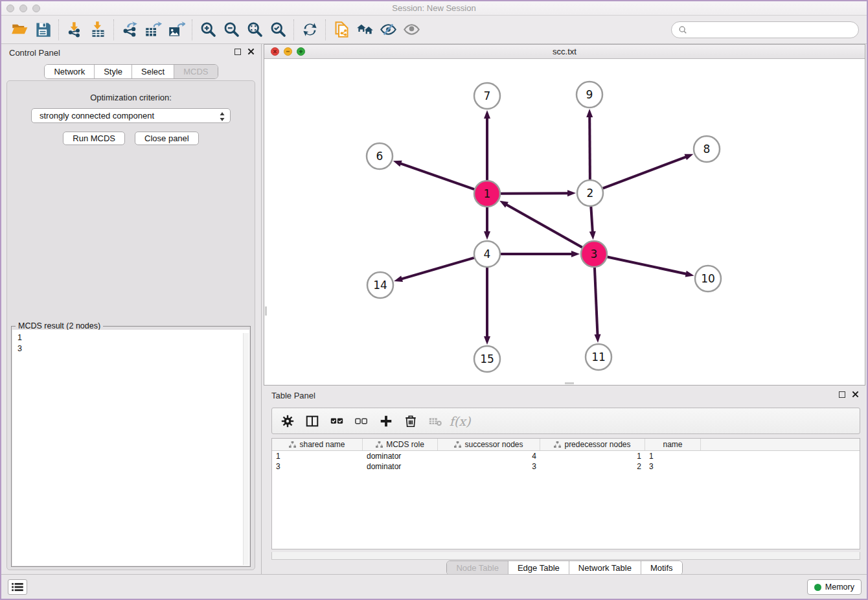 The width and height of the screenshot is (868, 600). I want to click on show-column-panel-button, so click(312, 421).